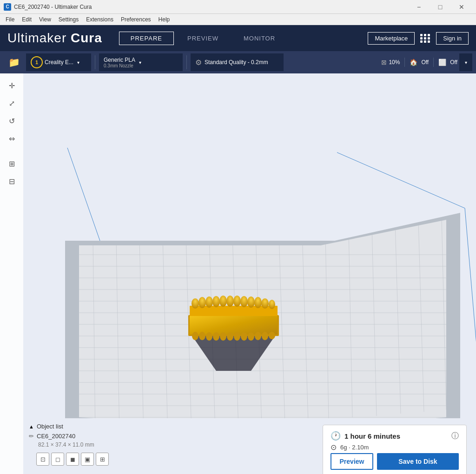 The width and height of the screenshot is (476, 474). What do you see at coordinates (418, 461) in the screenshot?
I see `save-to-disk-button: Save to Disk` at bounding box center [418, 461].